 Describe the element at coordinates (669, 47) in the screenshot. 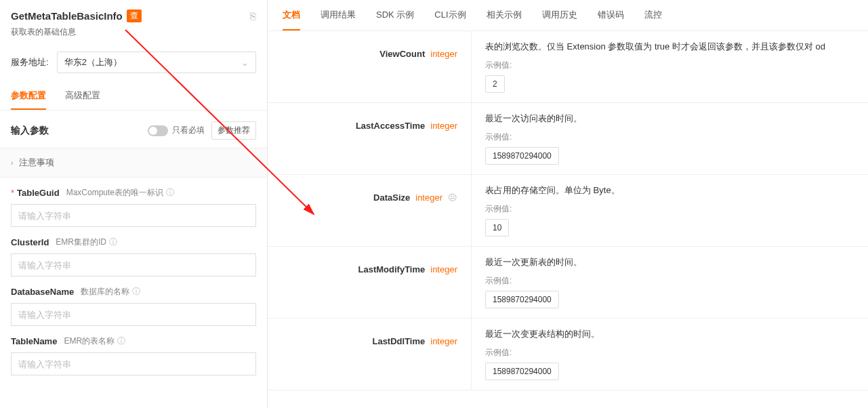

I see `param-desc: 表的浏览次数。仅当 Extension 参数取值为 true 时才会返回该参数，…` at that location.